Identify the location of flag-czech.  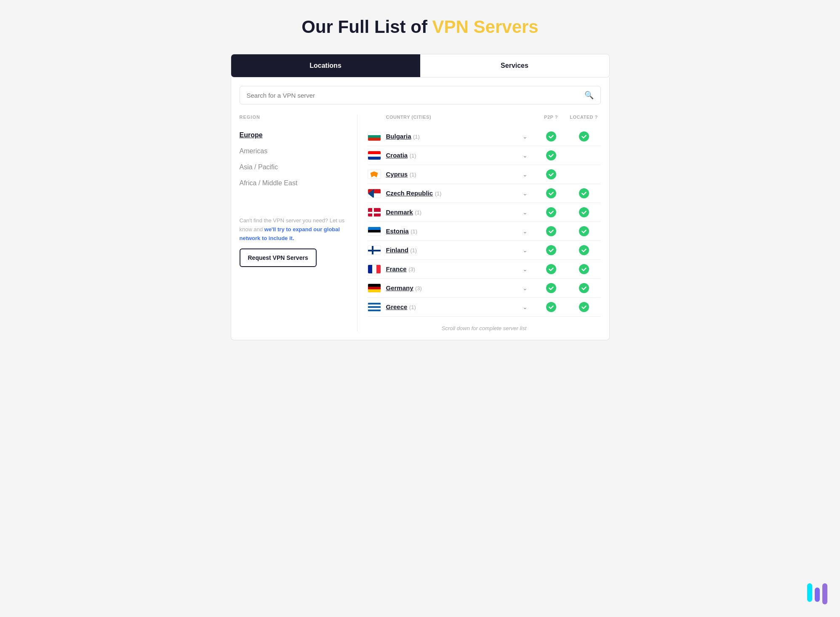
(374, 193).